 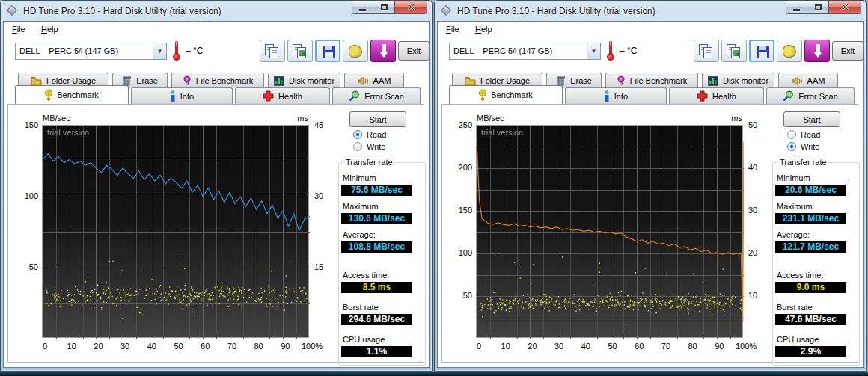 What do you see at coordinates (326, 267) in the screenshot?
I see `axis-tick-label: 15` at bounding box center [326, 267].